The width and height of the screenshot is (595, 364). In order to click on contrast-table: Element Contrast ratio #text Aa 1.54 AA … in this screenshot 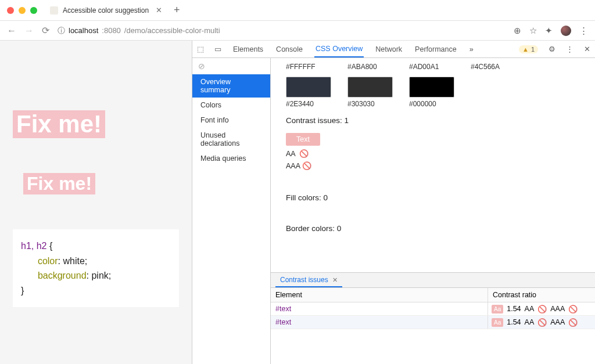, I will do `click(433, 326)`.